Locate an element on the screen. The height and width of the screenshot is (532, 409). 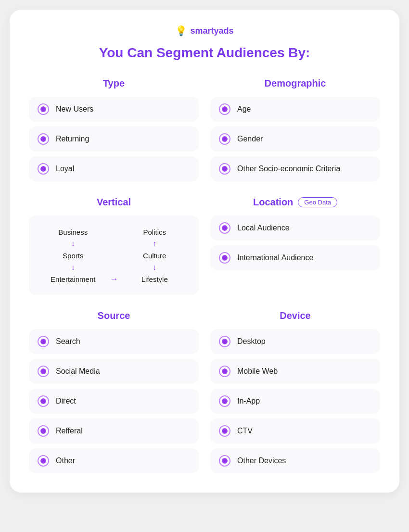
section-demographic-title: Demographic is located at coordinates (295, 84).